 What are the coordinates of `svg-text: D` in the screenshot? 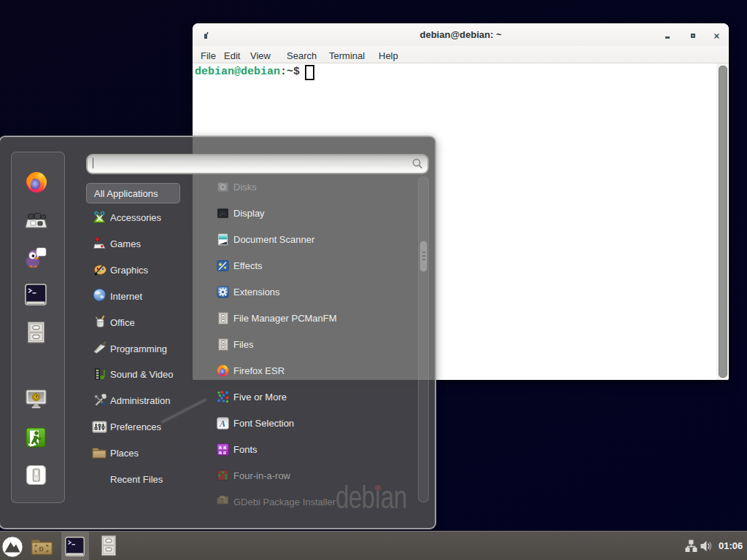 It's located at (42, 549).